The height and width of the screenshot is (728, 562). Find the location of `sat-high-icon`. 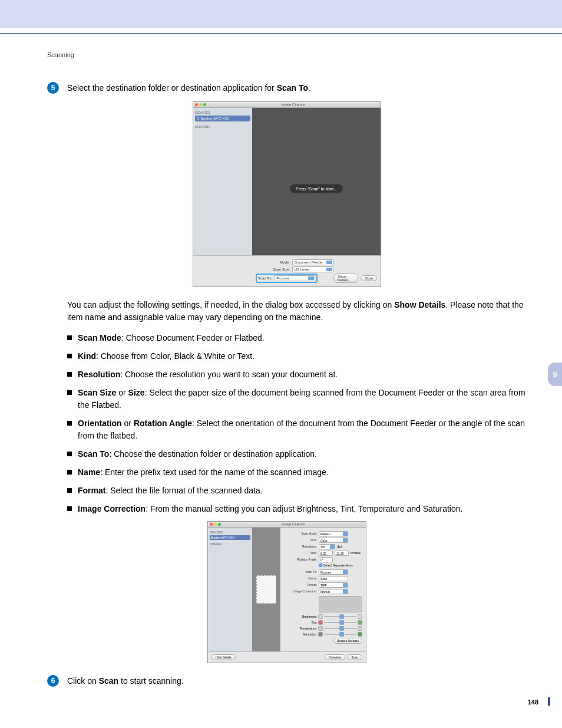

sat-high-icon is located at coordinates (360, 634).